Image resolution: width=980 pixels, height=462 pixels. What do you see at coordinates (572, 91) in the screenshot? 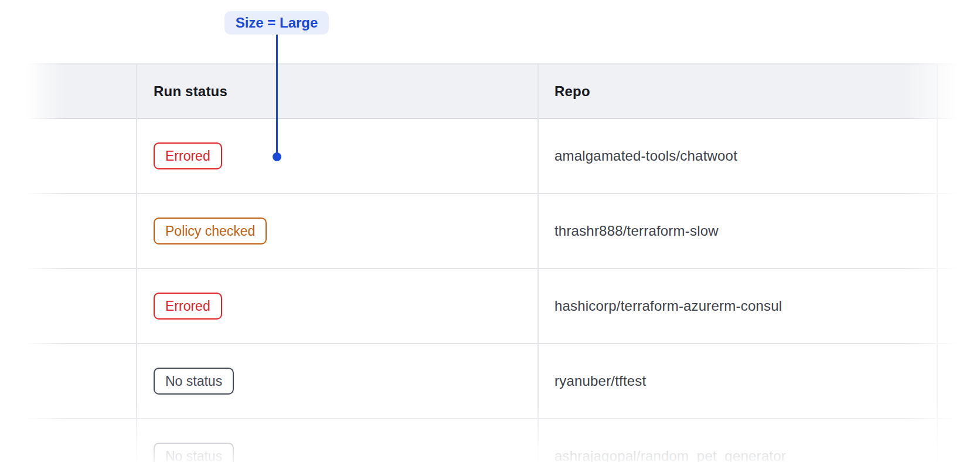
I see `column-header-repo: Repo` at bounding box center [572, 91].